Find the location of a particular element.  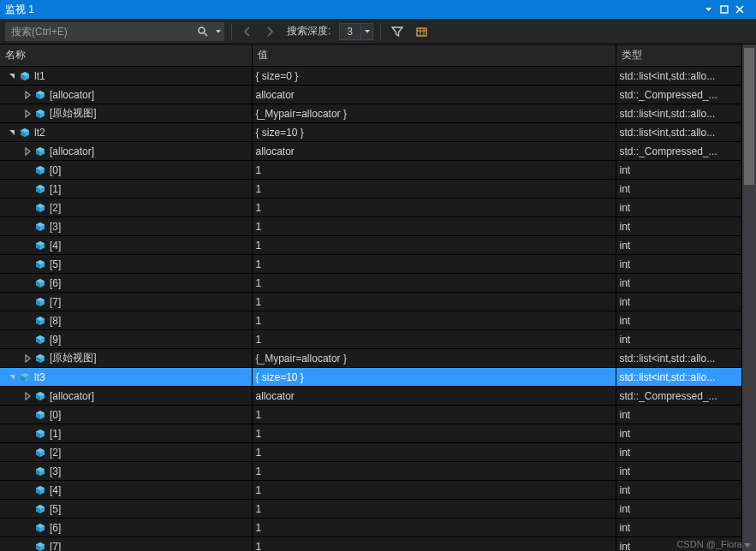

row-name: [1] is located at coordinates (55, 434).